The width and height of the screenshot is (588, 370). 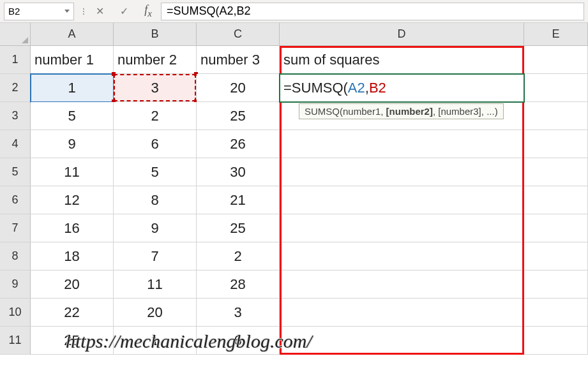 I want to click on cell-D5, so click(x=402, y=172).